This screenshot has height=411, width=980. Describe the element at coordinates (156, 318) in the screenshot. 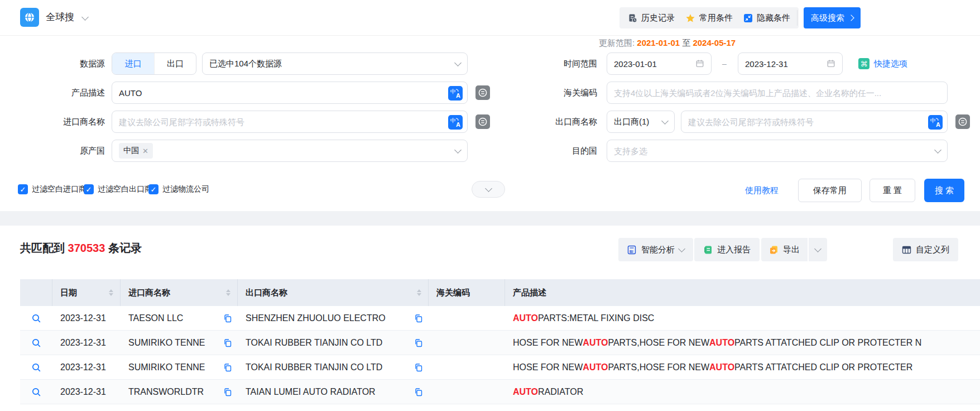

I see `importer-name: TAESON LLC` at that location.